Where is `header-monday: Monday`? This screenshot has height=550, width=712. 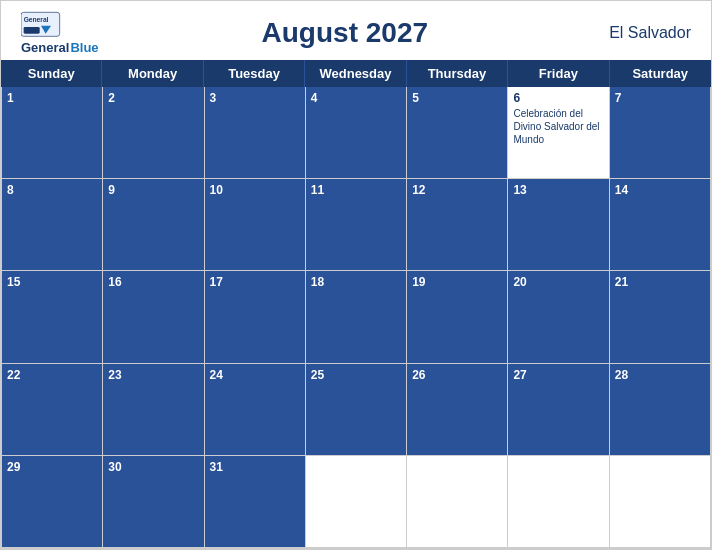
header-monday: Monday is located at coordinates (152, 74).